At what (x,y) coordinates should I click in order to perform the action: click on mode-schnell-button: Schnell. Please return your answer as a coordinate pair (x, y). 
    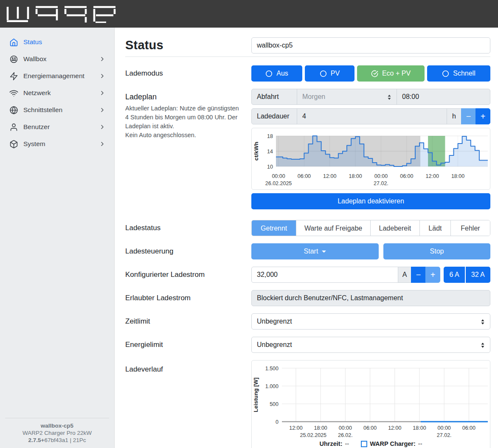
    Looking at the image, I should click on (459, 73).